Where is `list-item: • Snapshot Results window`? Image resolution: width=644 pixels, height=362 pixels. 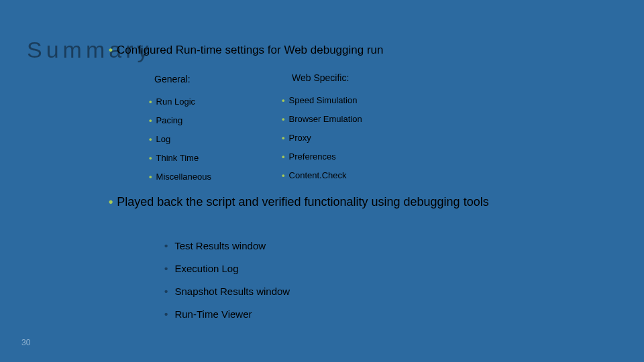 list-item: • Snapshot Results window is located at coordinates (227, 292).